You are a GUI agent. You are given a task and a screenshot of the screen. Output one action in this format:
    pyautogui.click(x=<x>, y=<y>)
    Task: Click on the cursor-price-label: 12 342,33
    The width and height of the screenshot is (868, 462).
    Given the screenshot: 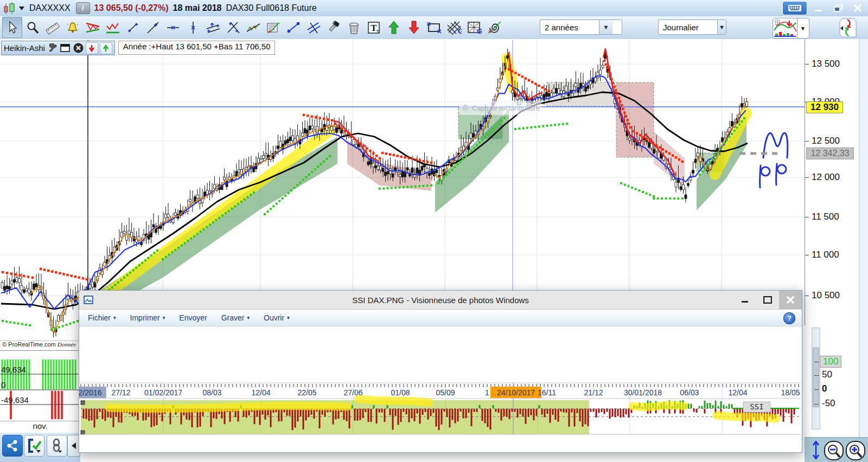 What is the action you would take?
    pyautogui.click(x=830, y=153)
    